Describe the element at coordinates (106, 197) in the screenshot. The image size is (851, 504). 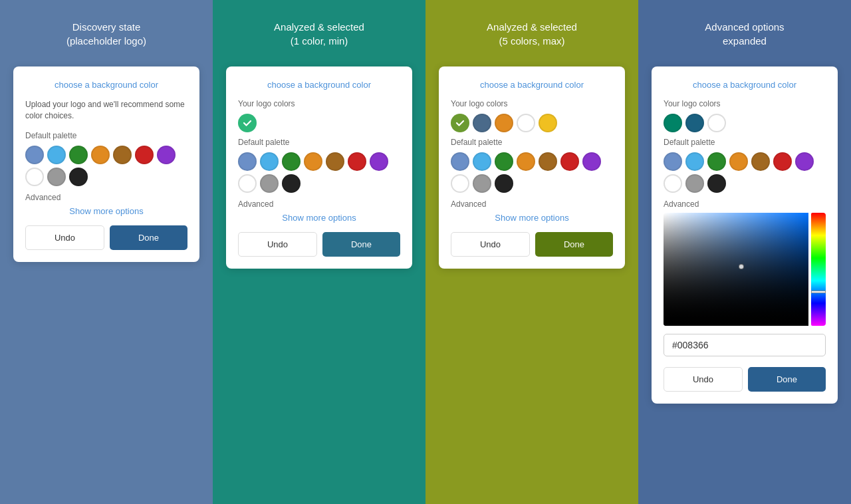
I see `col1-advanced-label: Advanced` at that location.